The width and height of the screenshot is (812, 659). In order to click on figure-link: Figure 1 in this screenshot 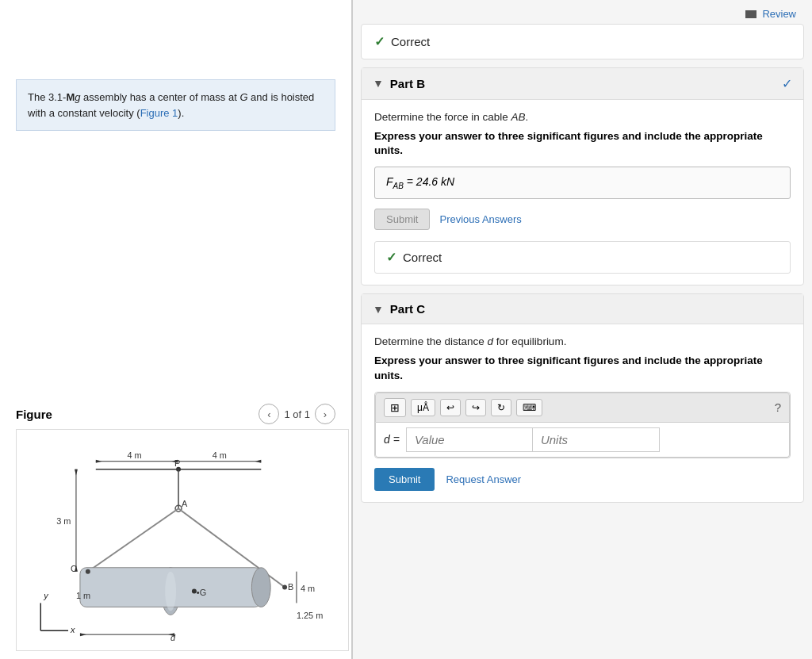, I will do `click(159, 113)`.